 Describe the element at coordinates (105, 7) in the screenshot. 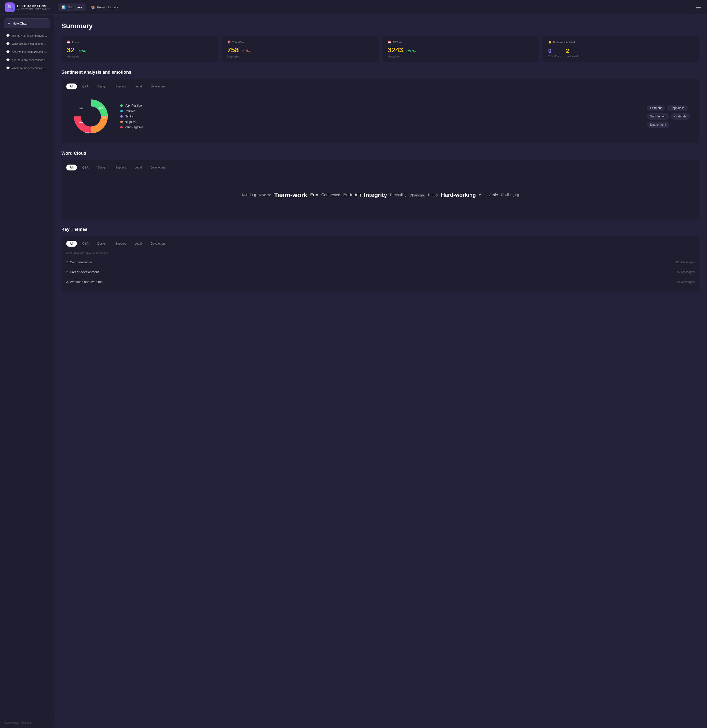

I see `tab-prompt-library: 📚 Prompt Library` at that location.